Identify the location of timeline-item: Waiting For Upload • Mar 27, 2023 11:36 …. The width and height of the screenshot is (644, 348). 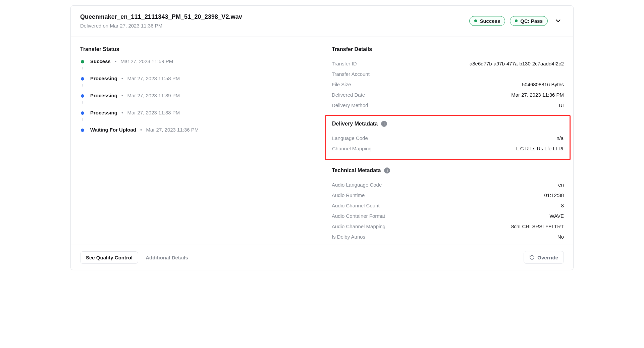
(197, 131).